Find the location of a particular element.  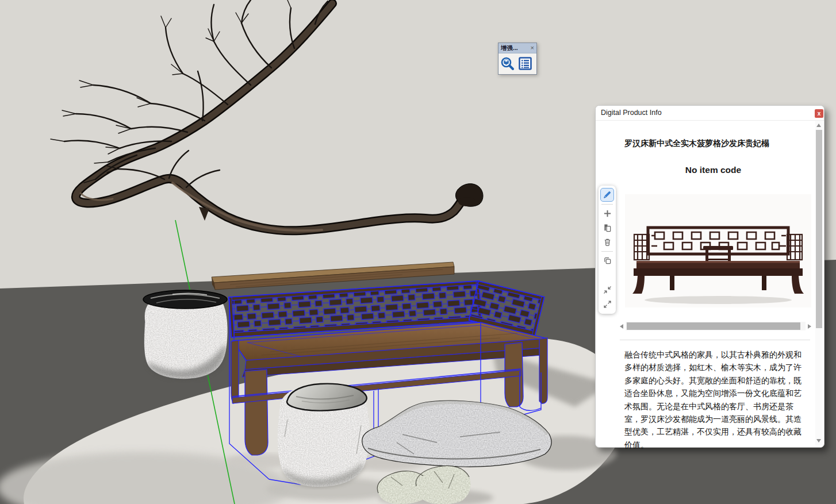

magnifier-box-icon is located at coordinates (507, 63).